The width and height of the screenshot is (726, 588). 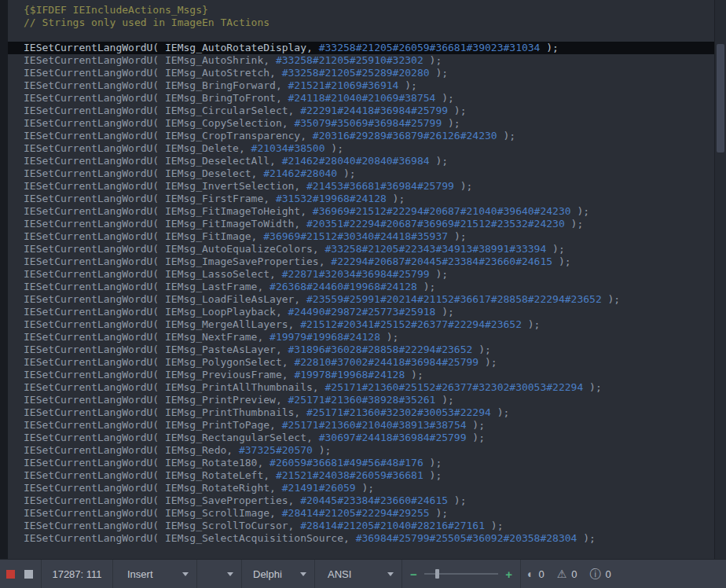 What do you see at coordinates (361, 425) in the screenshot?
I see `code-line: IESetCurrentLangWordU( IEMsg_PrintToPage…` at bounding box center [361, 425].